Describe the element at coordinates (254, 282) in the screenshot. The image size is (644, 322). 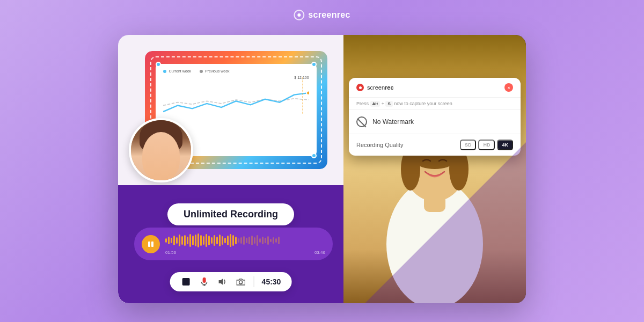
I see `controls-divider` at that location.